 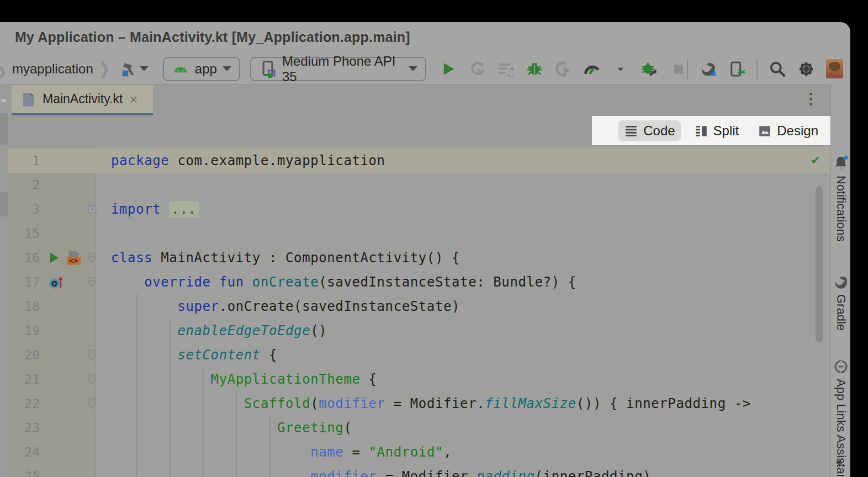 What do you see at coordinates (338, 69) in the screenshot?
I see `device-selector: Medium Phone API 35` at bounding box center [338, 69].